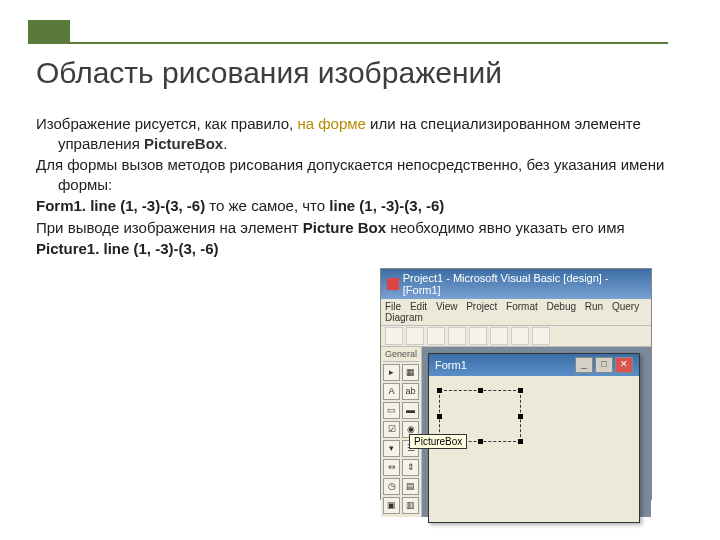 This screenshot has width=720, height=540. What do you see at coordinates (482, 306) in the screenshot?
I see `menu-project: Project` at bounding box center [482, 306].